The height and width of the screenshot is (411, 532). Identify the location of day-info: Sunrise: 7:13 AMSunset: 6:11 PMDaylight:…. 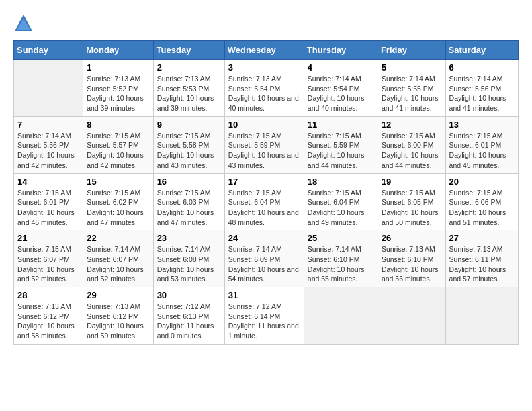
(482, 265).